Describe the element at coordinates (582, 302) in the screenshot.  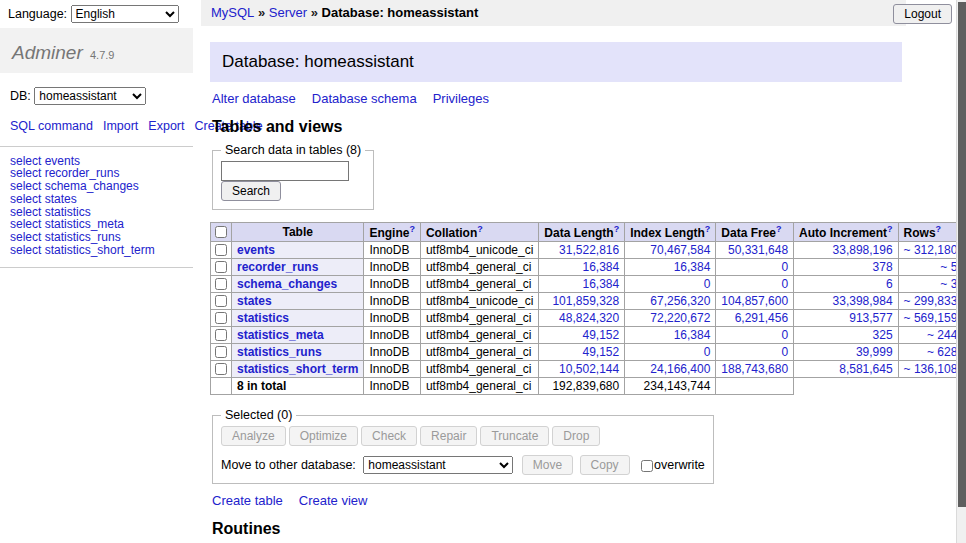
I see `data-length-cell: 101,859,328` at that location.